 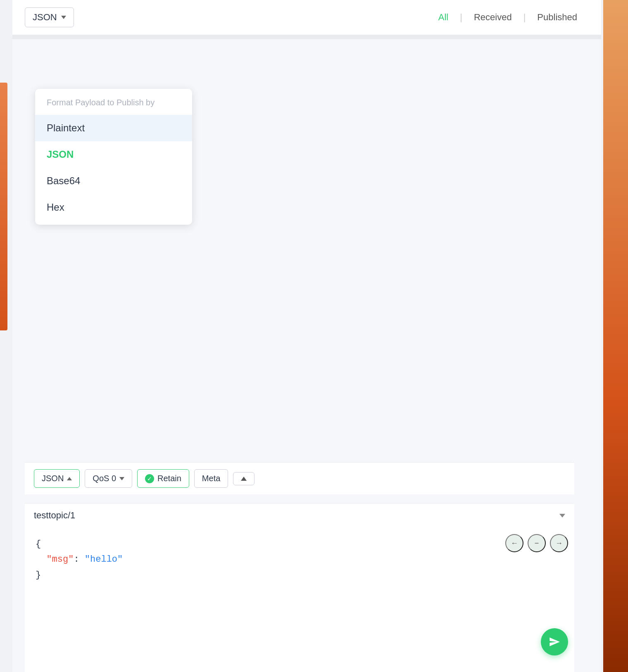 I want to click on code-line-1: {, so click(x=300, y=544).